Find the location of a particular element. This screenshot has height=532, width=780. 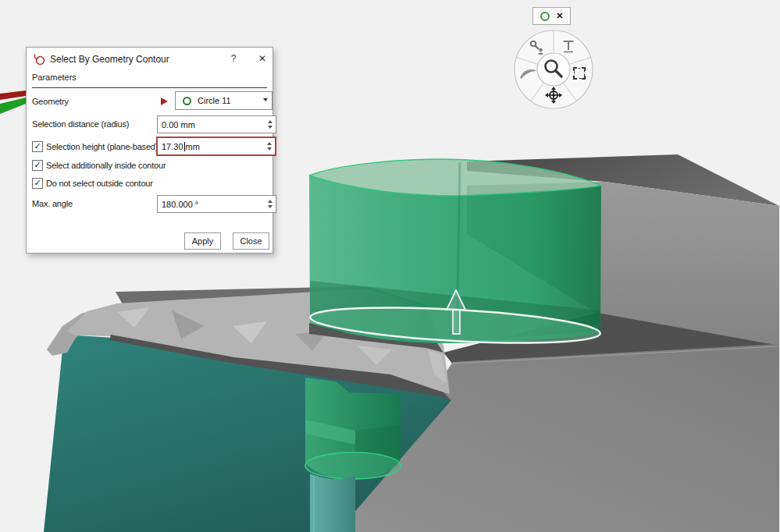

geometry-label: Geometry is located at coordinates (50, 101).